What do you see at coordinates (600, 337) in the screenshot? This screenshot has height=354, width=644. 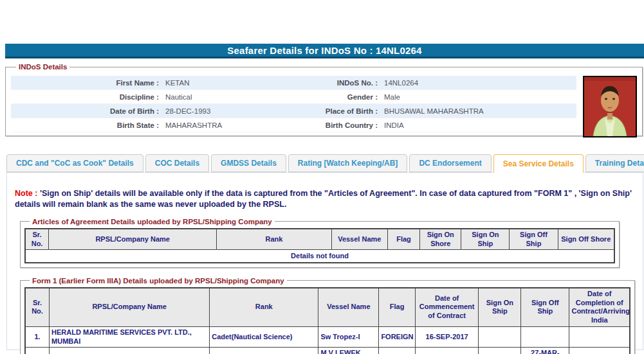 I see `cell-completion-date` at bounding box center [600, 337].